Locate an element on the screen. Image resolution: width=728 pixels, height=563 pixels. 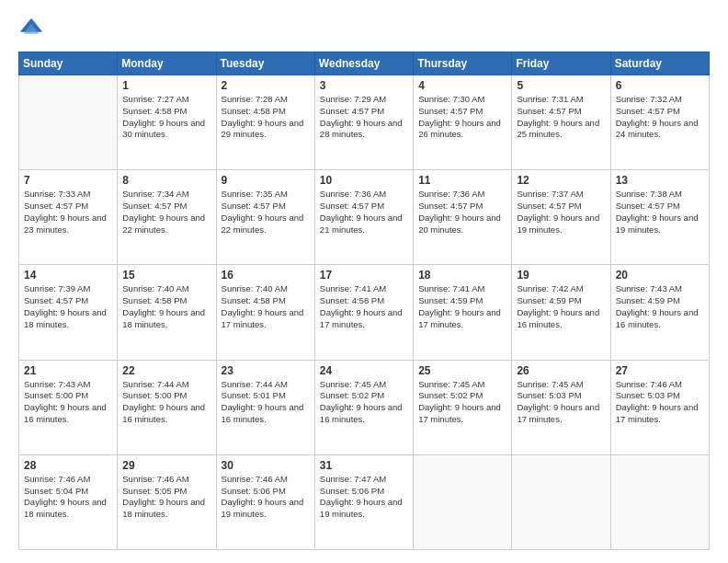
calendar-header-row: SundayMondayTuesdayWednesdayThursdayFrid… is located at coordinates (364, 64).